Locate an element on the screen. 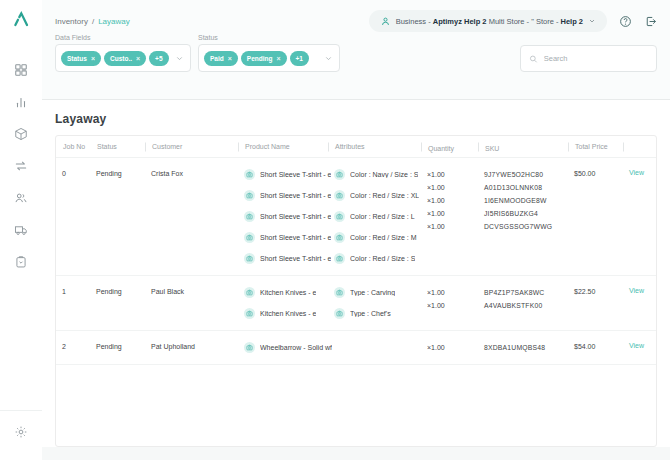  sku-value: 9J7YWE5O2HC80 is located at coordinates (529, 174).